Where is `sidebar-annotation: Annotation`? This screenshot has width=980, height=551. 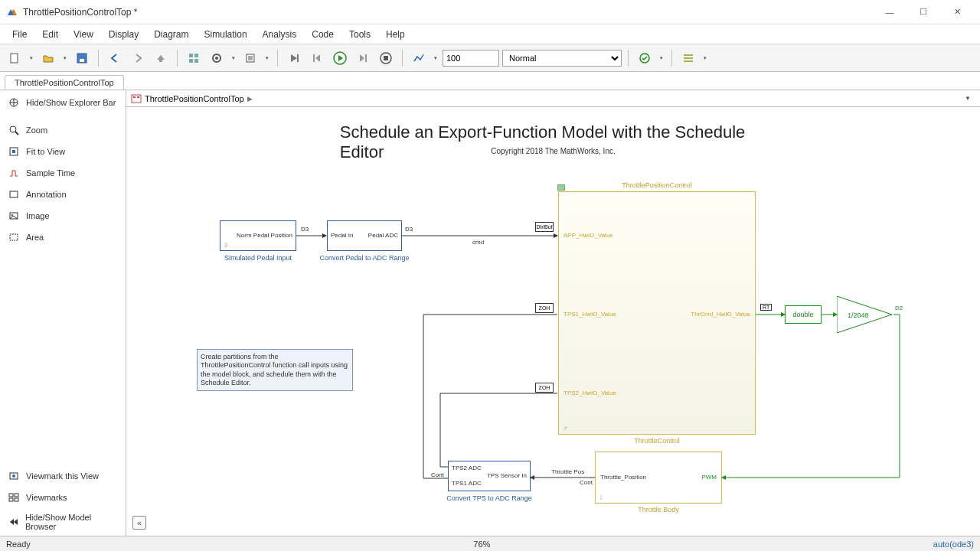 sidebar-annotation: Annotation is located at coordinates (63, 194).